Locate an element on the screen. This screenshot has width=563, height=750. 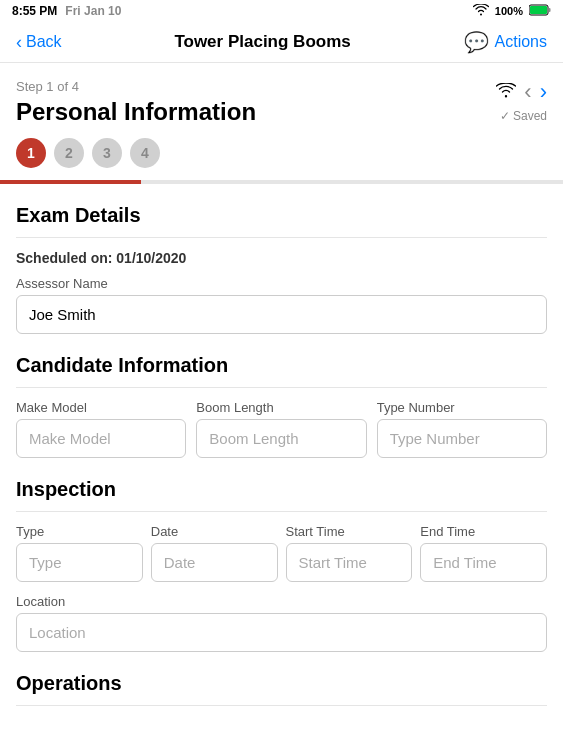
prev-step-button: ‹ is located at coordinates (528, 92).